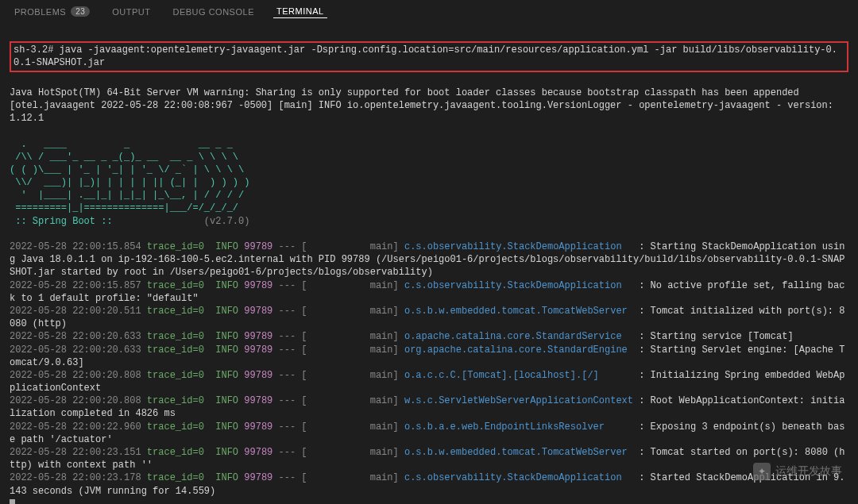 This screenshot has height=504, width=858. What do you see at coordinates (429, 12) in the screenshot?
I see `panel-tabs: PROBLEMS 23 OUTPUT DEBUG CONSOLE TERMINA…` at bounding box center [429, 12].